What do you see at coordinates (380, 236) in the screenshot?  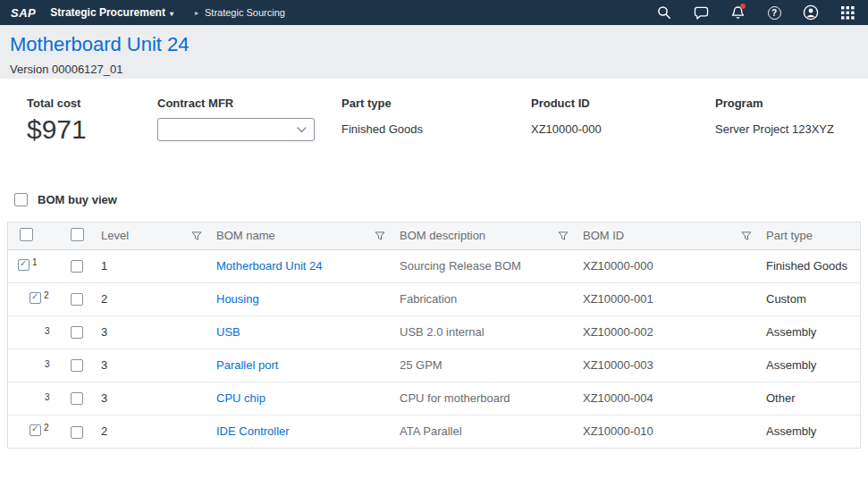 I see `filter-icon-bom-name` at bounding box center [380, 236].